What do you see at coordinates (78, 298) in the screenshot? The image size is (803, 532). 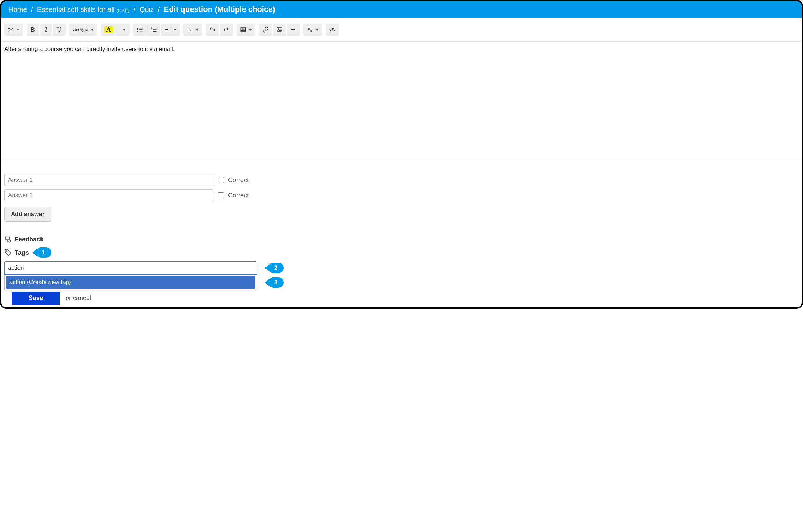 I see `cancel-text: or cancel` at bounding box center [78, 298].